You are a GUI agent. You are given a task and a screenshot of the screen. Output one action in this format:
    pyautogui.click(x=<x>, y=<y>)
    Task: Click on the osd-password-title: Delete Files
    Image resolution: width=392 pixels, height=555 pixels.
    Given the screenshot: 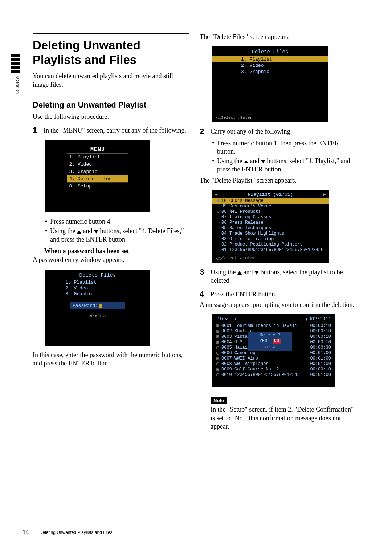 What is the action you would take?
    pyautogui.click(x=98, y=275)
    